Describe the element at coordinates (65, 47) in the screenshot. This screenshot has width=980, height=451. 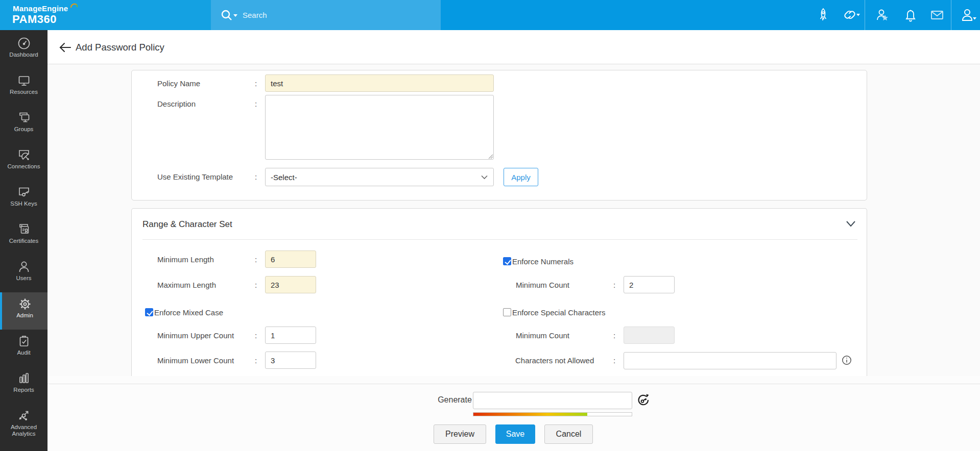
I see `back-arrow-icon` at that location.